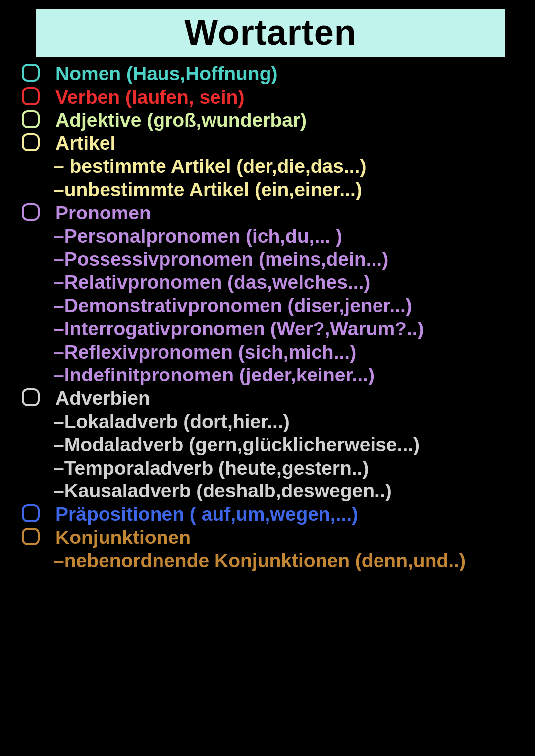 The width and height of the screenshot is (535, 756). What do you see at coordinates (272, 538) in the screenshot?
I see `list-item: Konjunktionen` at bounding box center [272, 538].